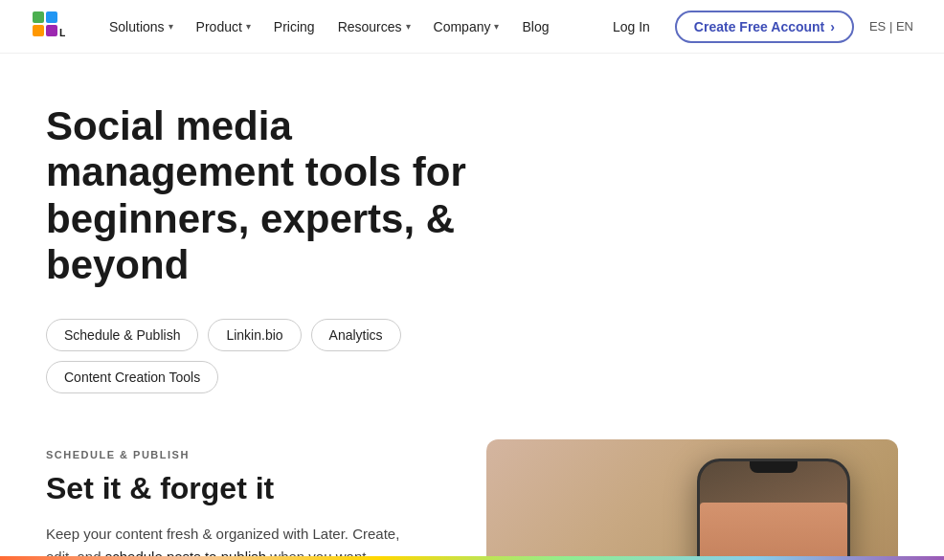 The image size is (944, 560). Describe the element at coordinates (632, 27) in the screenshot. I see `login-button: Log In` at that location.